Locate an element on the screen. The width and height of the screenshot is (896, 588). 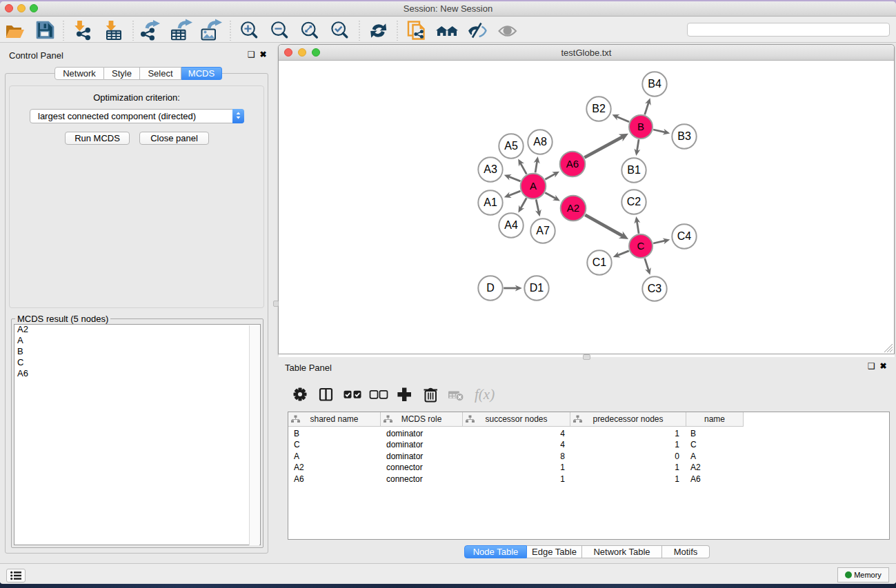
svg-text: C1 is located at coordinates (600, 262).